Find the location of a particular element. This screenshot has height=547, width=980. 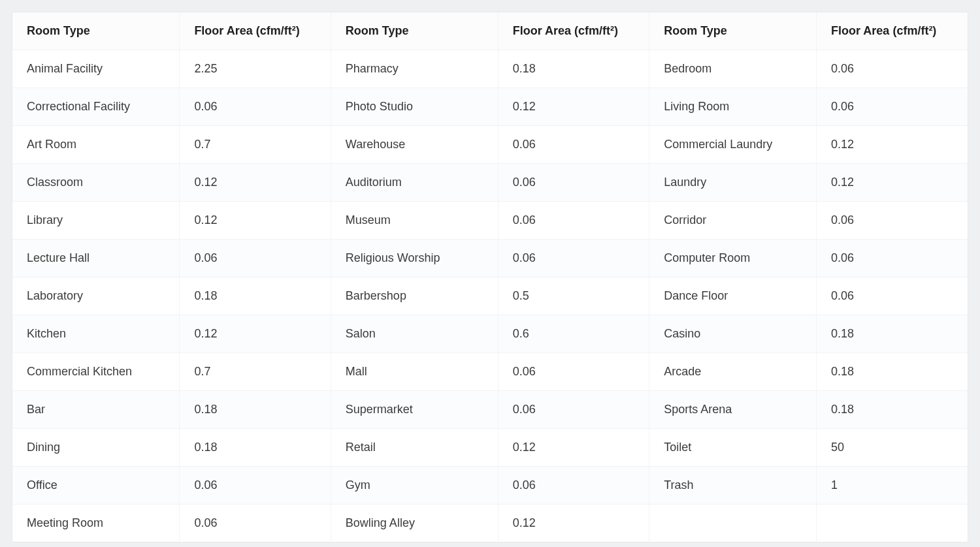

table-header: Room Type Floor Area (cfm/ft²) Room Type… is located at coordinates (490, 31).